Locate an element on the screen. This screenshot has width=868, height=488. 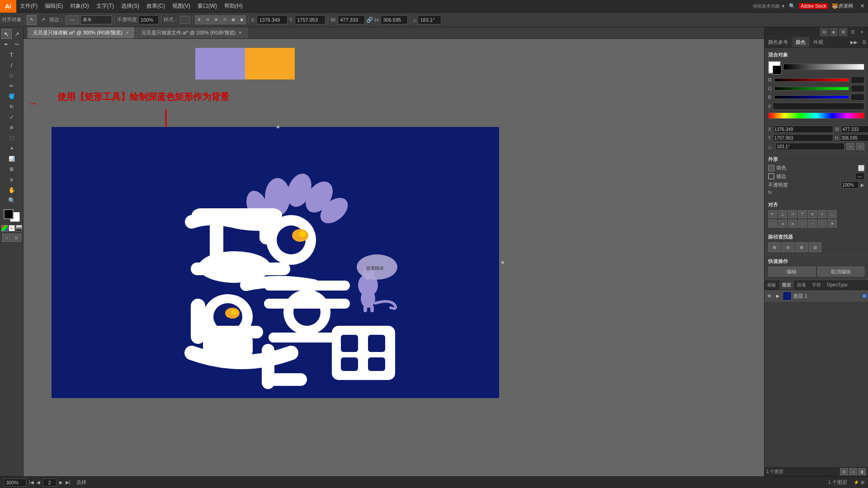
align-vcenter-btn: ▦ is located at coordinates (233, 20).